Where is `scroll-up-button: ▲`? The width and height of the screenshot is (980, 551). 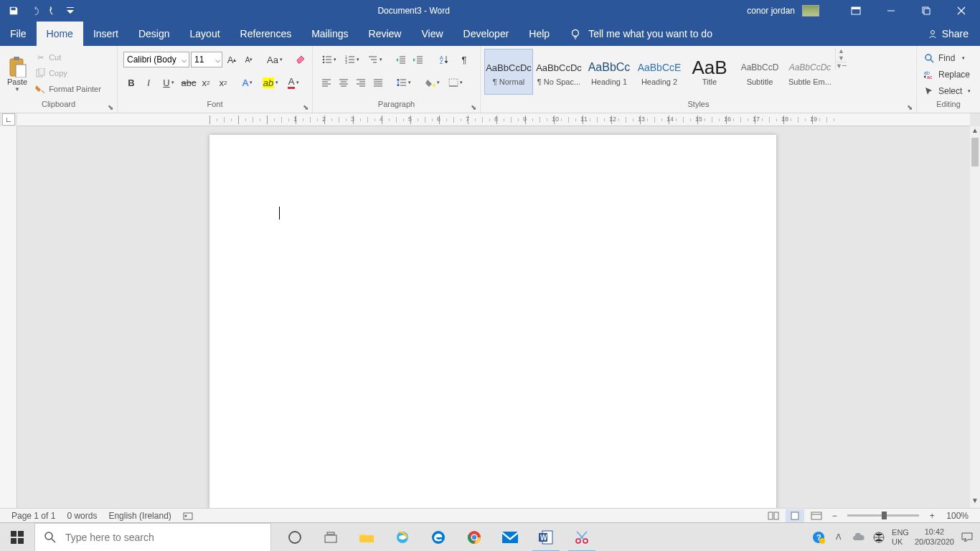
scroll-up-button: ▲ is located at coordinates (975, 132).